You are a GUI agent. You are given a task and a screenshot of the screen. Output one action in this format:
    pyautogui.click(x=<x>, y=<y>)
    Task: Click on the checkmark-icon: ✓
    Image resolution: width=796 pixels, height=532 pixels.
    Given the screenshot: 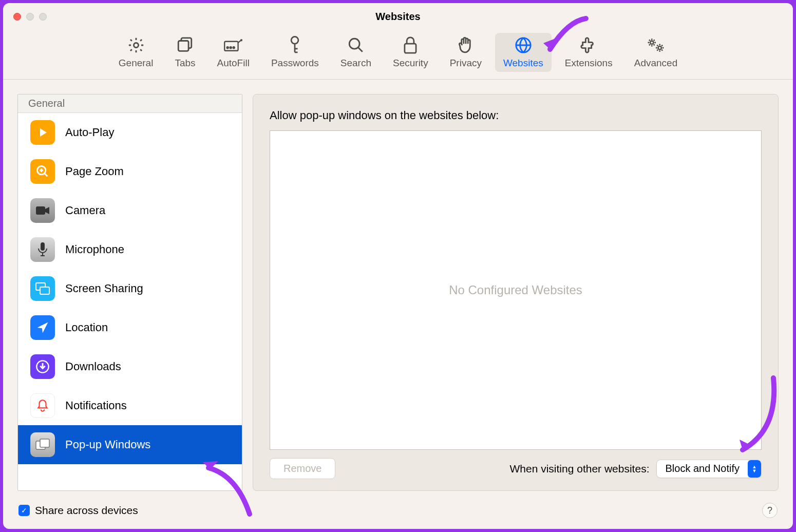 What is the action you would take?
    pyautogui.click(x=24, y=510)
    